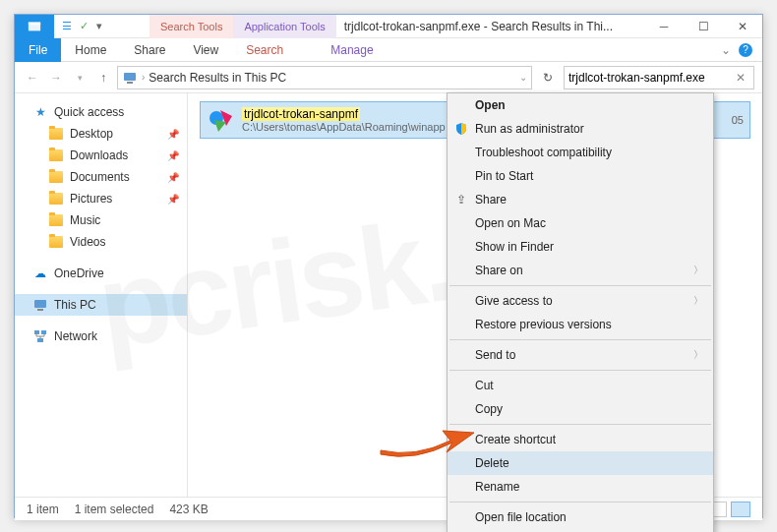 The height and width of the screenshot is (532, 777). What do you see at coordinates (100, 305) in the screenshot?
I see `nav-this-pc: This PC` at bounding box center [100, 305].